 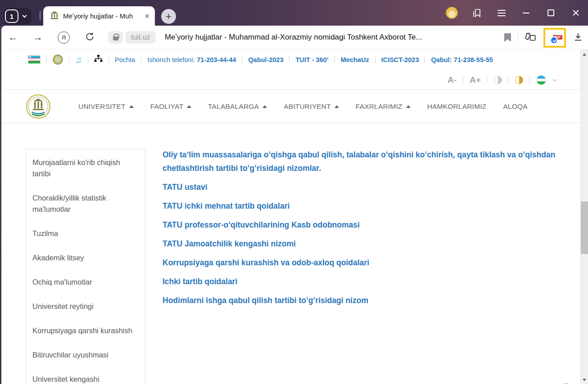 I want to click on scrollbar-thumb, so click(x=584, y=228).